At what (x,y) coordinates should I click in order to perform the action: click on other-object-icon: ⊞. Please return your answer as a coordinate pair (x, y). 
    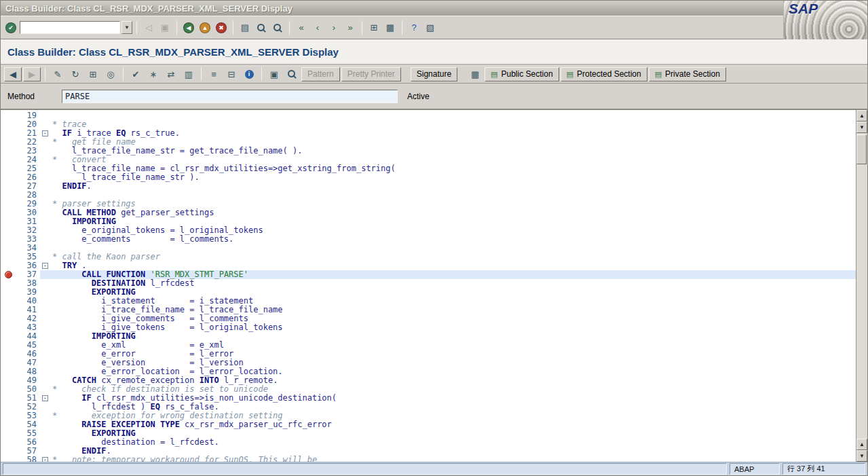
    Looking at the image, I should click on (93, 75).